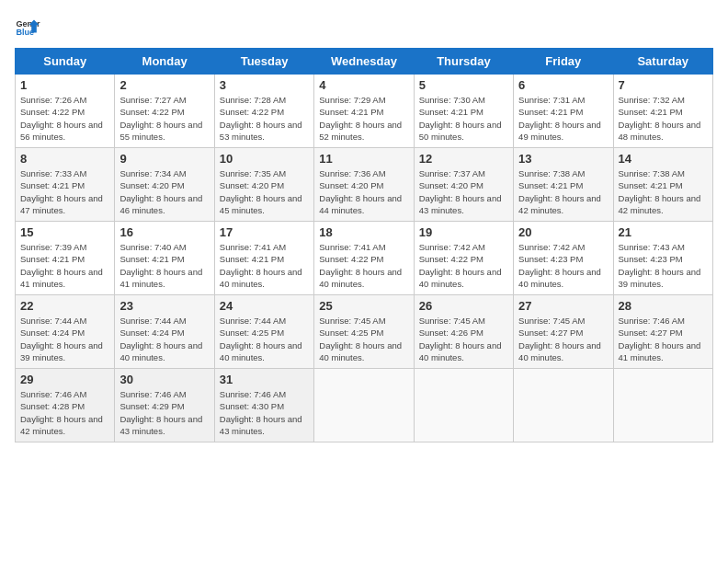  What do you see at coordinates (65, 406) in the screenshot?
I see `calendar-cell: 29Sunrise: 7:46 AMSunset: 4:28 PMDayligh…` at bounding box center [65, 406].